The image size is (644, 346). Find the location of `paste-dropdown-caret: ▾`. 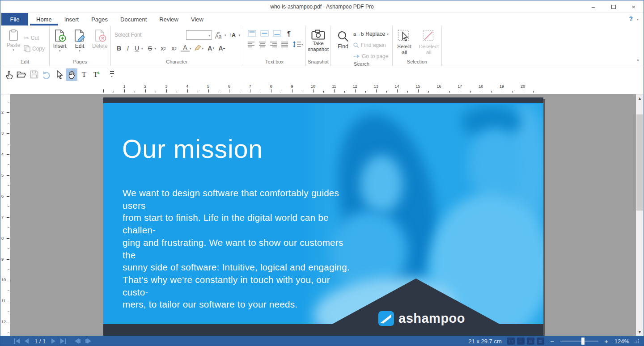

paste-dropdown-caret: ▾ is located at coordinates (13, 50).